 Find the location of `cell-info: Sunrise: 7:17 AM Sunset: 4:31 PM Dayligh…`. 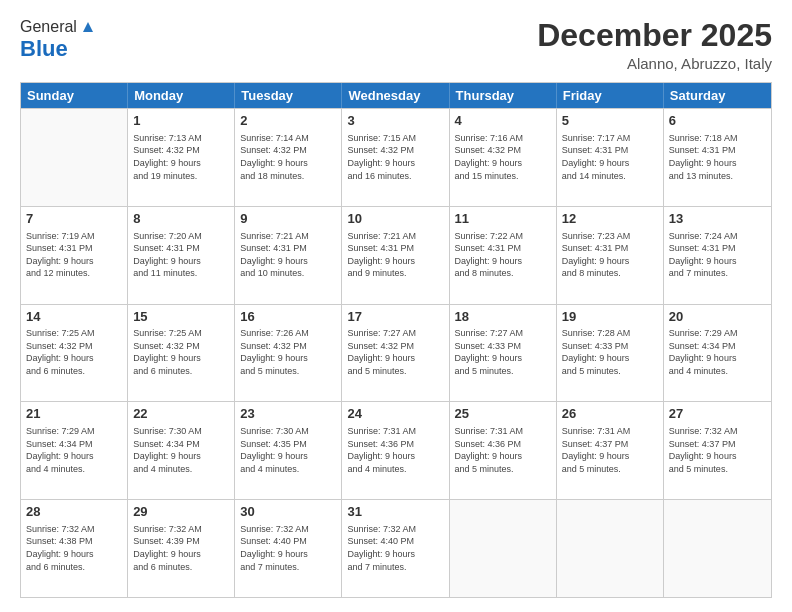

cell-info: Sunrise: 7:17 AM Sunset: 4:31 PM Dayligh… is located at coordinates (610, 157).